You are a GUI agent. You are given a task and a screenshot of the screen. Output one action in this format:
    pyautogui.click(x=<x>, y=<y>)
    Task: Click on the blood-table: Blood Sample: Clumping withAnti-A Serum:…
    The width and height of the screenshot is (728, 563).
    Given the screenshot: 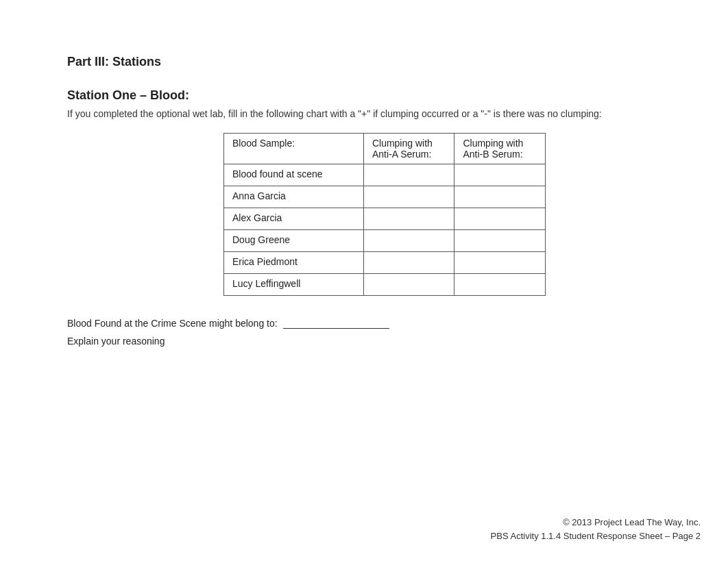 What is the action you would take?
    pyautogui.click(x=385, y=214)
    